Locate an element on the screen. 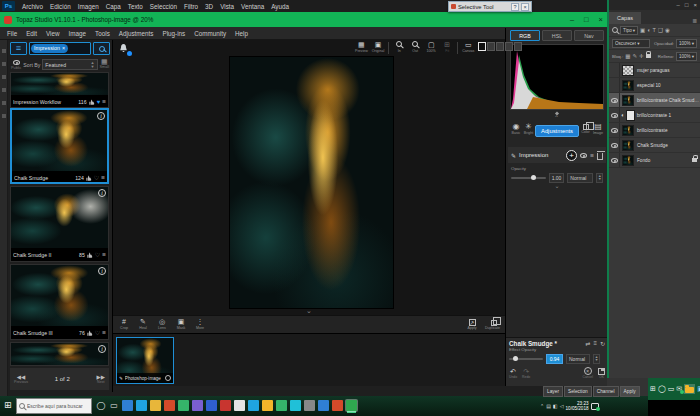  zoom-out-button: Out is located at coordinates (415, 48).